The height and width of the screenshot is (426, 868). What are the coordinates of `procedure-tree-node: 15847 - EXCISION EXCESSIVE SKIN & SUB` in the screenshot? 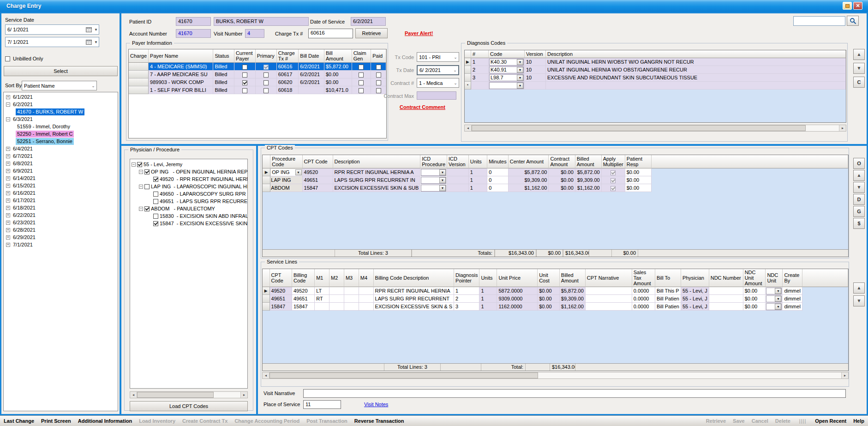 It's located at (189, 223).